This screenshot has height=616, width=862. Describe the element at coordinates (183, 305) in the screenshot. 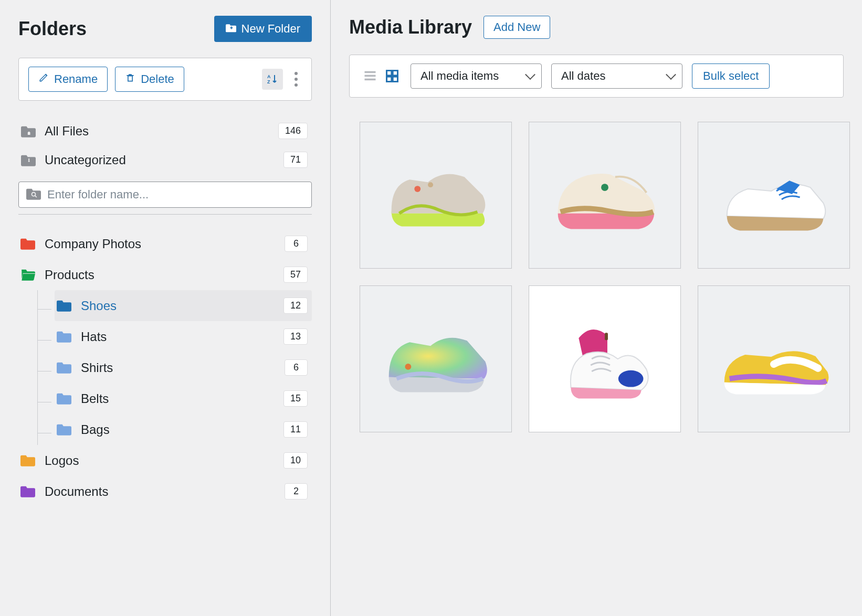

I see `folder-shoes: Shoes 12` at that location.